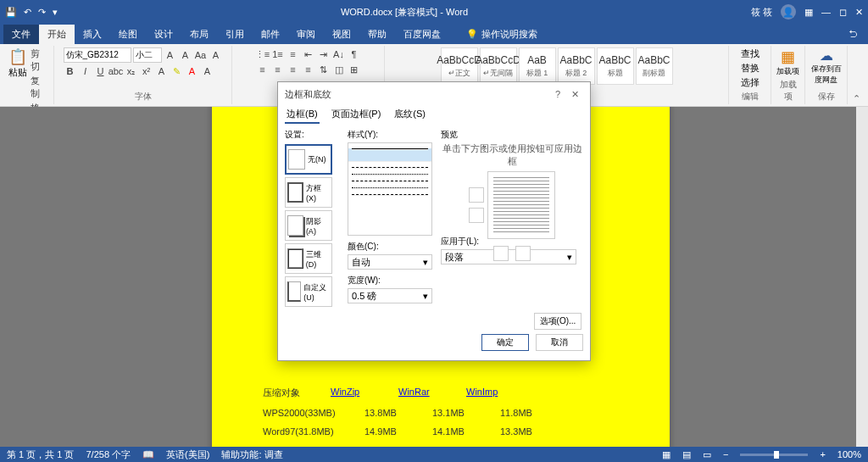 The height and width of the screenshot is (462, 868). I want to click on tab-insert: 插入, so click(92, 34).